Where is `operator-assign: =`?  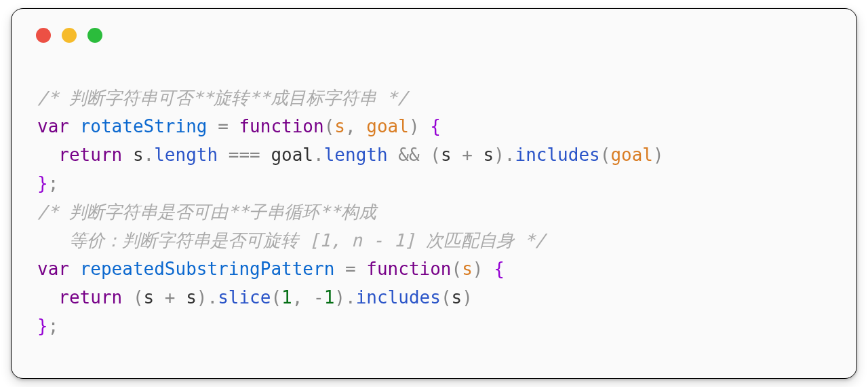 operator-assign: = is located at coordinates (223, 126).